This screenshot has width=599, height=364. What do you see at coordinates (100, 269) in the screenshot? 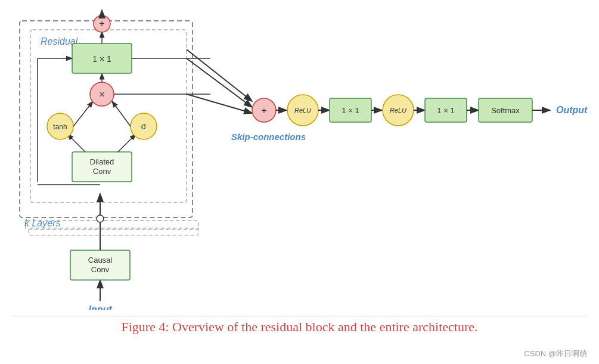
I see `causal-conv-label2: Conv` at bounding box center [100, 269].